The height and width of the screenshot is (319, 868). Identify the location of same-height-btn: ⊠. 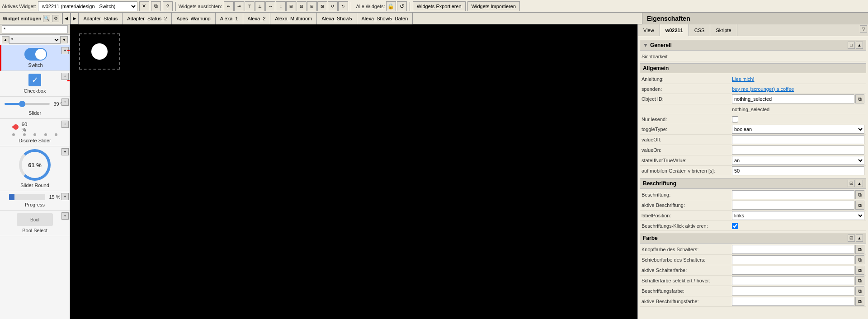
(322, 6).